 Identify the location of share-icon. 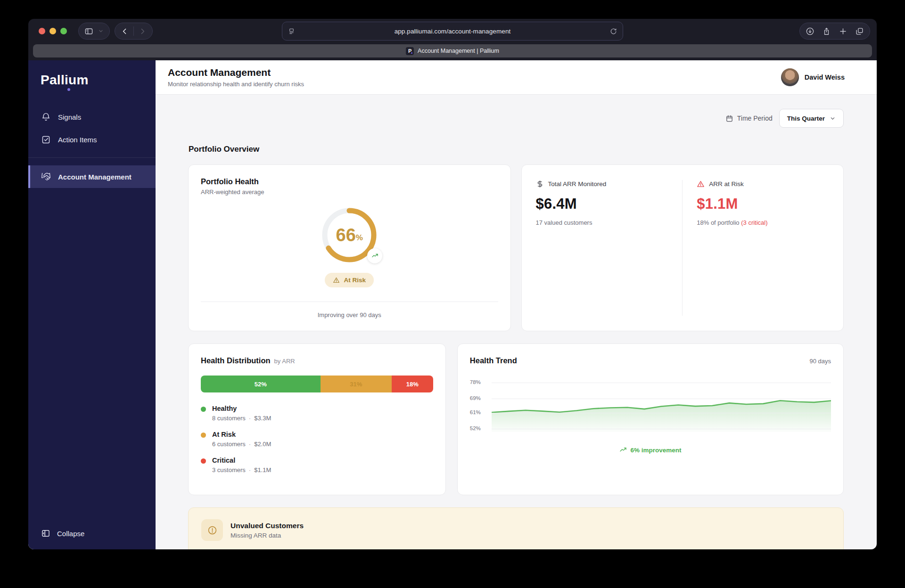
(827, 31).